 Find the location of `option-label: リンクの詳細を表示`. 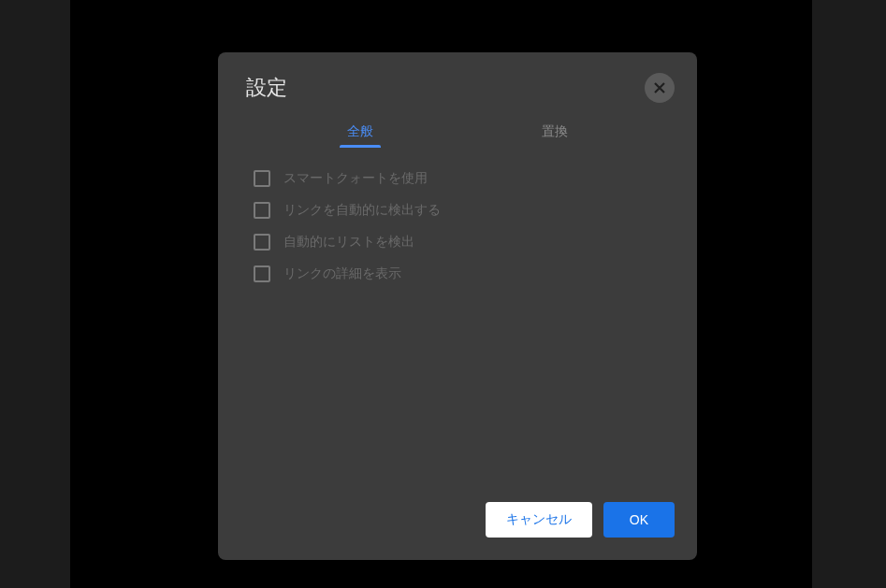

option-label: リンクの詳細を表示 is located at coordinates (342, 274).